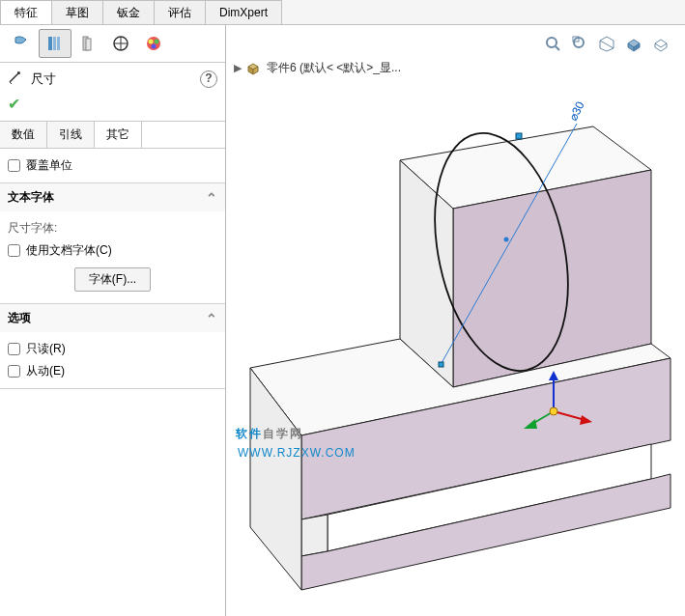  Describe the element at coordinates (46, 350) in the screenshot. I see `readonly-label: 只读(R)` at that location.